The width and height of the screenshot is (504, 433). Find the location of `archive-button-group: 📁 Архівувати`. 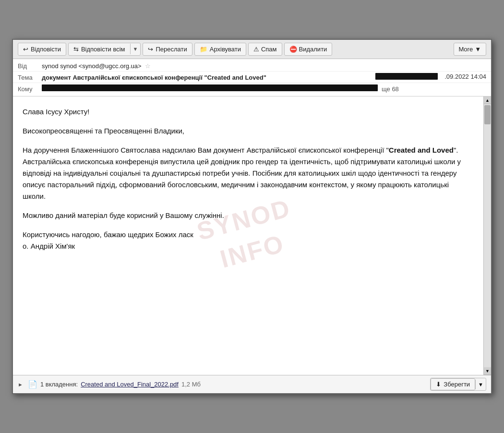

archive-button-group: 📁 Архівувати is located at coordinates (220, 49).